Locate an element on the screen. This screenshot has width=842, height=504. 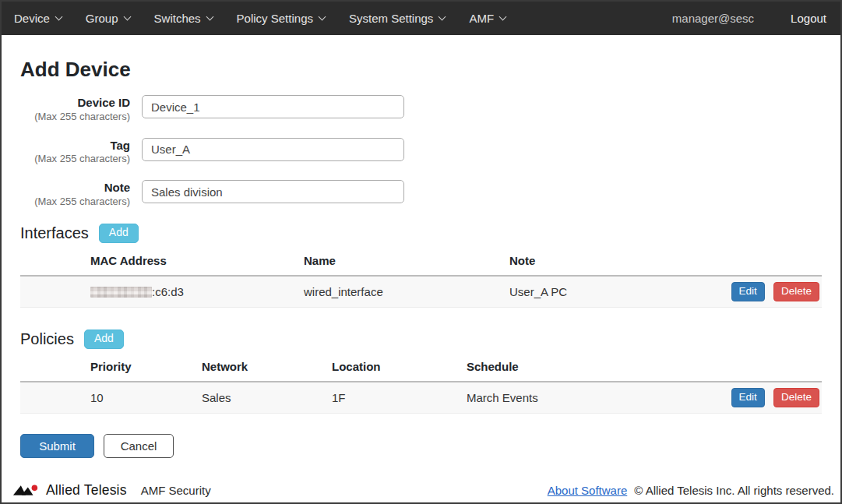
redacted-mac-blur is located at coordinates (122, 292).